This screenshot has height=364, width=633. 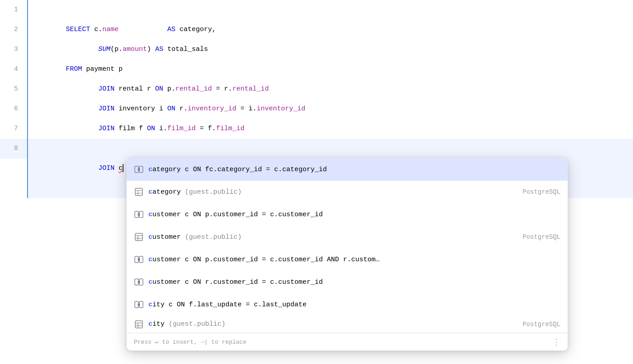 I want to click on line-number-5: 5, so click(x=14, y=89).